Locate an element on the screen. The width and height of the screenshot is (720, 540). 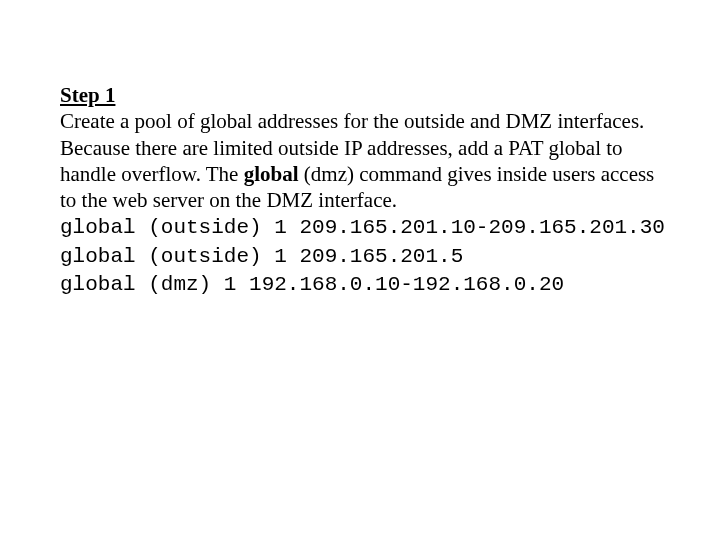
step-heading: Step 1 is located at coordinates (88, 95).